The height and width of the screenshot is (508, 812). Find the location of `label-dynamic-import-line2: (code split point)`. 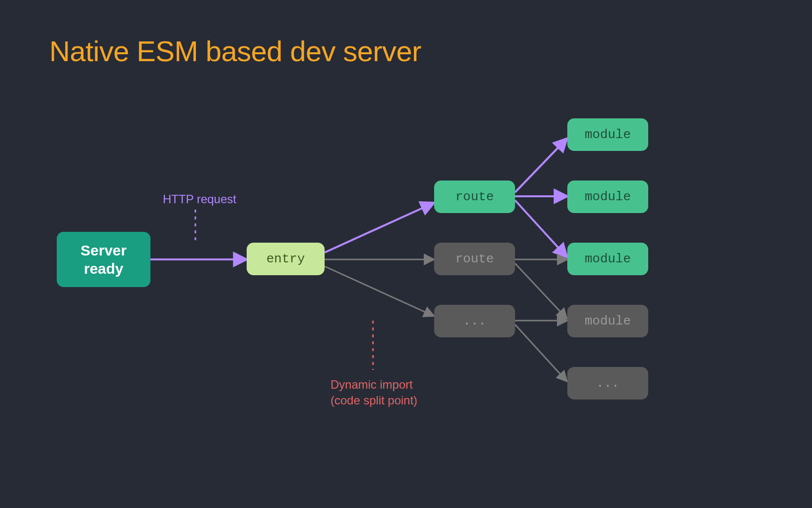

label-dynamic-import-line2: (code split point) is located at coordinates (374, 400).